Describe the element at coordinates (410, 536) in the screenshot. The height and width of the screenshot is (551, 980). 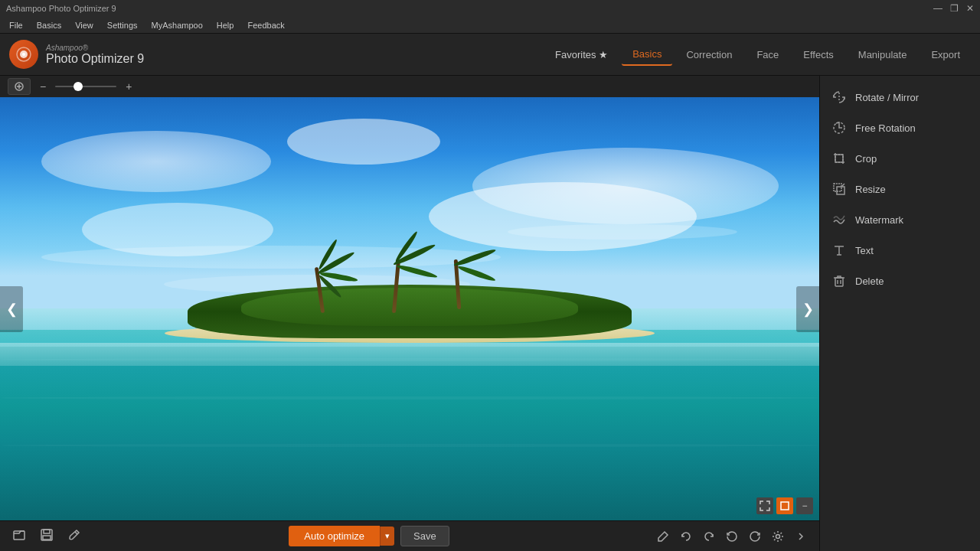
I see `bottom-toolbar: Auto optimize ▾ Save` at that location.